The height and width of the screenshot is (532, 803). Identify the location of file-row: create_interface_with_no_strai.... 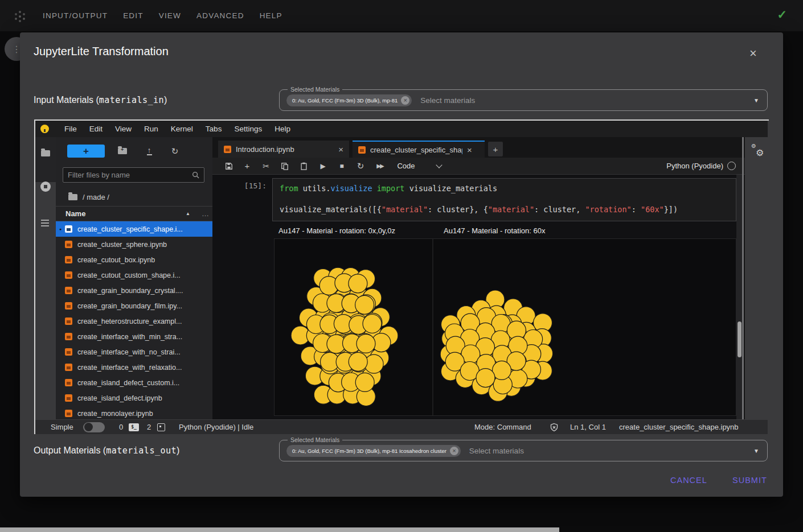
(134, 352).